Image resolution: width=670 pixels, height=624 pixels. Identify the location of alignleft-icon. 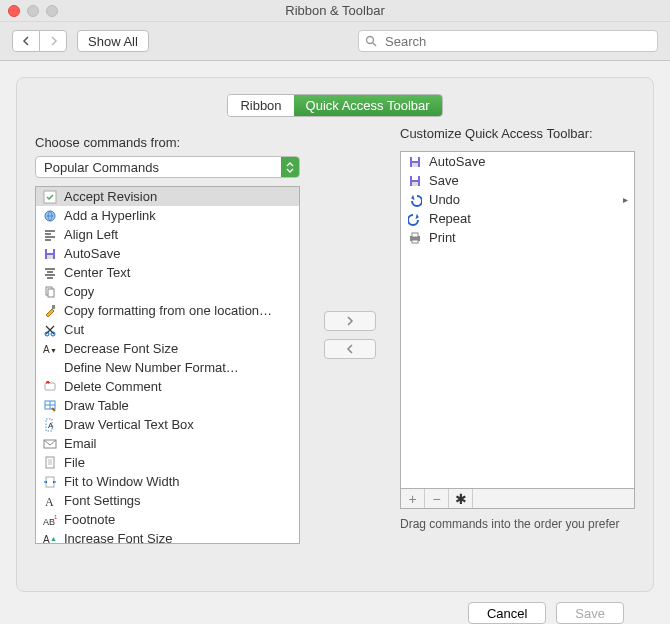
(50, 235).